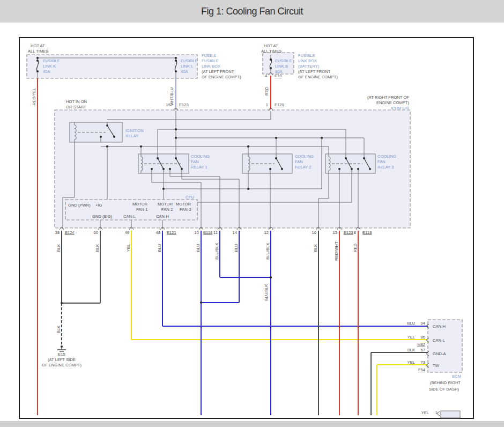 The height and width of the screenshot is (427, 504). What do you see at coordinates (34, 97) in the screenshot?
I see `label-red-yel: RED/YEL` at bounding box center [34, 97].